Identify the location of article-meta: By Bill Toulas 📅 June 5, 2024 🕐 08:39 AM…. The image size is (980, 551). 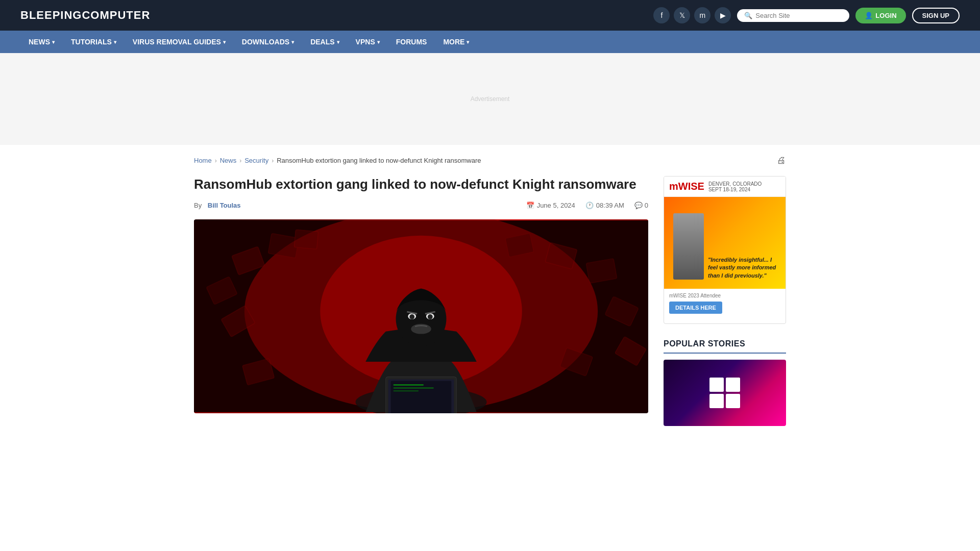
(421, 205).